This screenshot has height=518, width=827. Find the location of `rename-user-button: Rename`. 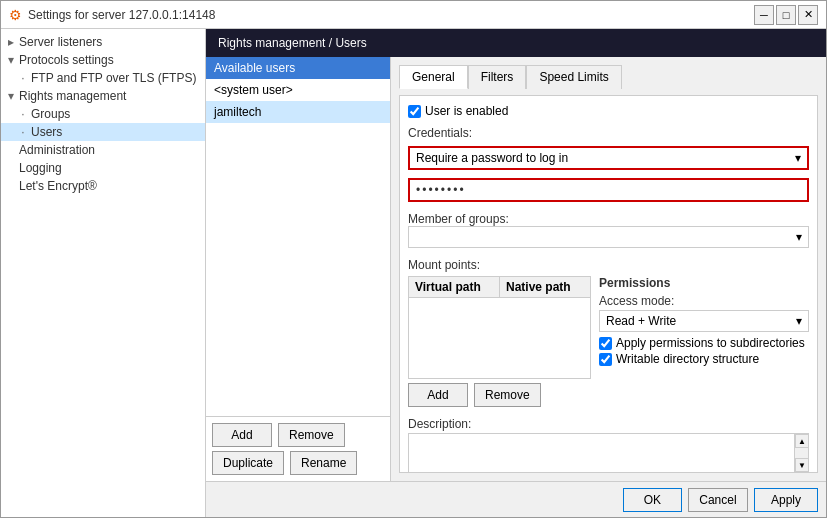

rename-user-button: Rename is located at coordinates (324, 463).